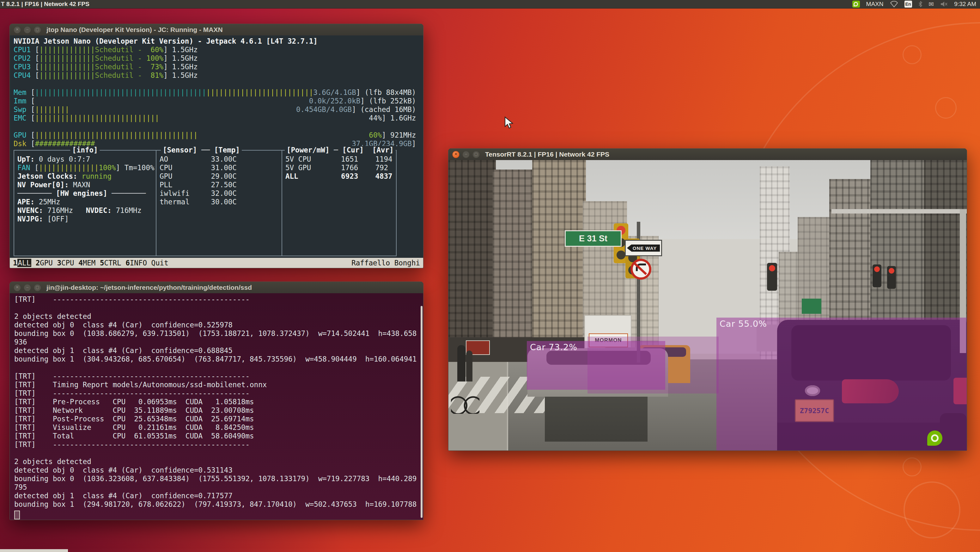  What do you see at coordinates (85, 150) in the screenshot?
I see `info-box-title: [info]` at bounding box center [85, 150].